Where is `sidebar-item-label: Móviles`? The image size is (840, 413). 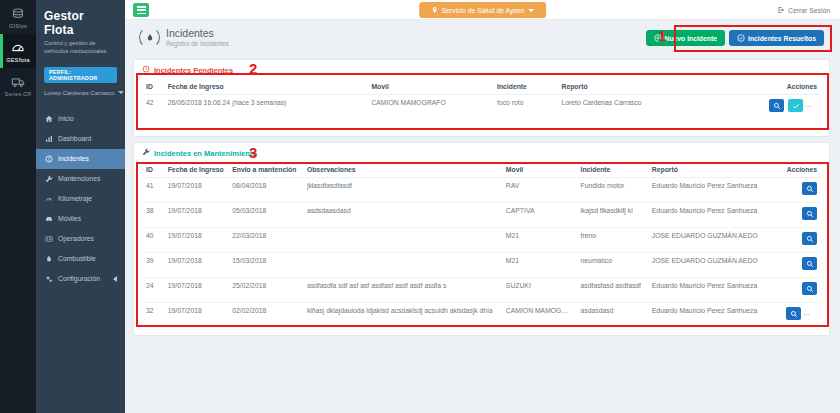 sidebar-item-label: Móviles is located at coordinates (70, 218).